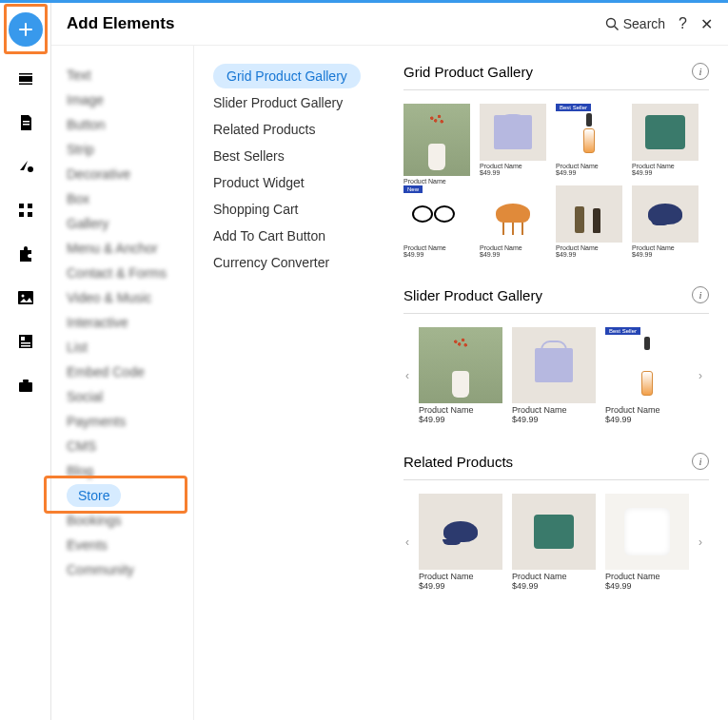 The image size is (728, 720). Describe the element at coordinates (26, 166) in the screenshot. I see `design-icon` at that location.